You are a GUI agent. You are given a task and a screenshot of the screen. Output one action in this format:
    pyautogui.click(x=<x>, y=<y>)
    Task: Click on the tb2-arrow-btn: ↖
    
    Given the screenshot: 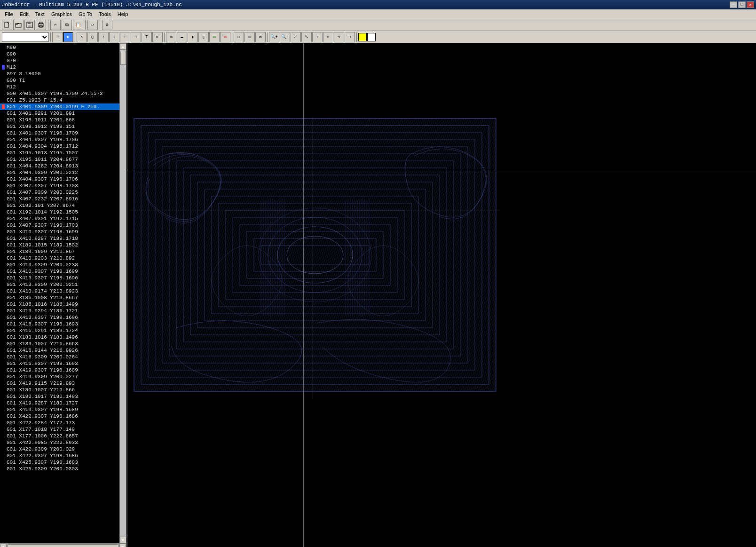 What is the action you would take?
    pyautogui.click(x=82, y=37)
    